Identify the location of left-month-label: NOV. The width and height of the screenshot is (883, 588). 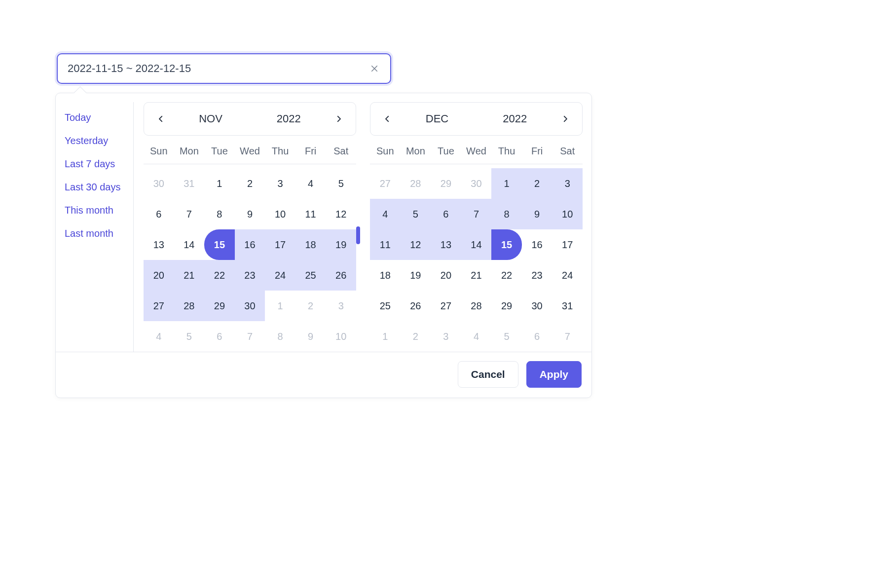
(211, 119).